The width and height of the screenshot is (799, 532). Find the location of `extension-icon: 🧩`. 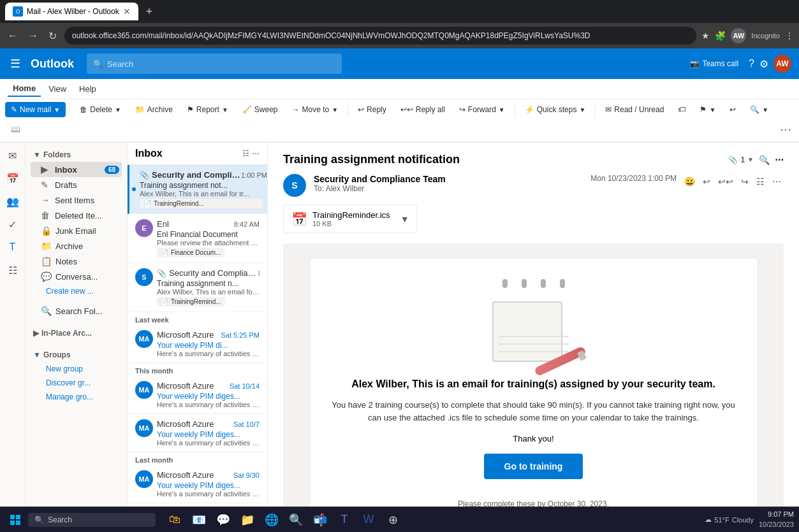

extension-icon: 🧩 is located at coordinates (721, 36).